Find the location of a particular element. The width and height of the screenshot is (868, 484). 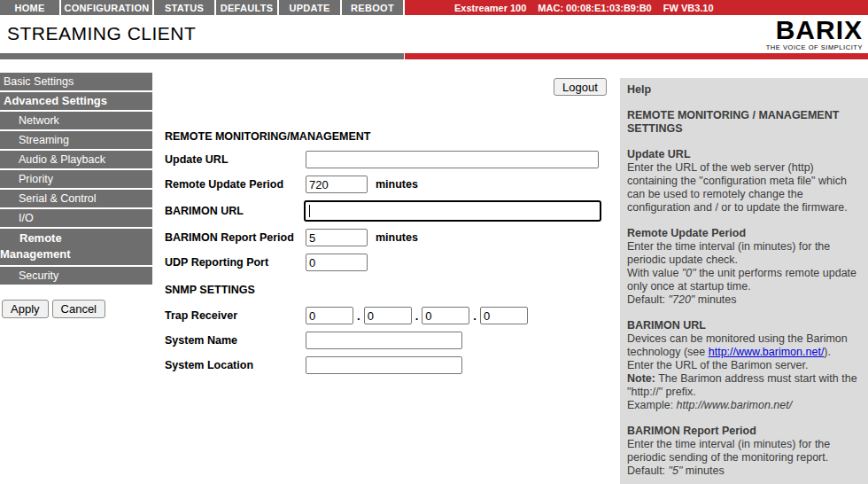

row-barimon-url: BARIMON URL is located at coordinates (384, 211).